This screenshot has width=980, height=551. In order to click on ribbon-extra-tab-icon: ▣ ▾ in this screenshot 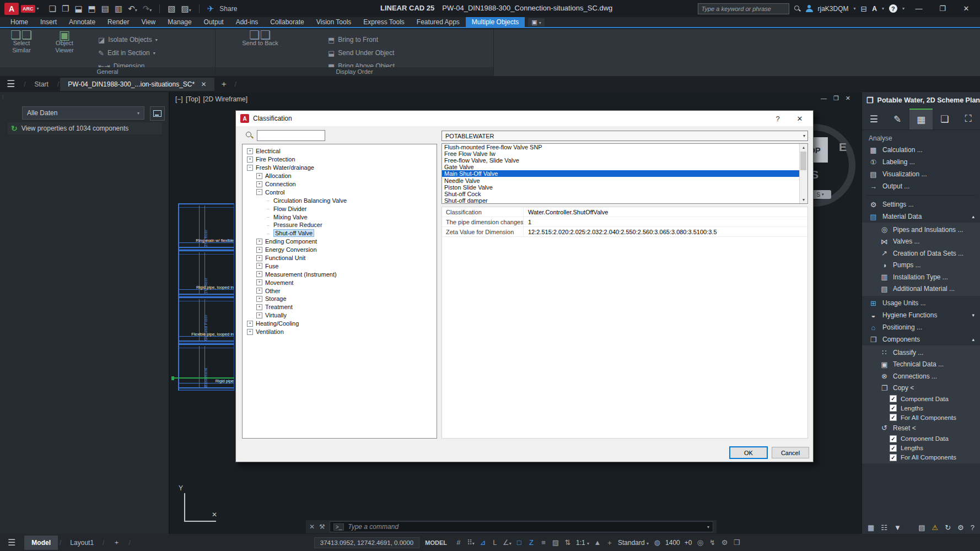, I will do `click(536, 22)`.